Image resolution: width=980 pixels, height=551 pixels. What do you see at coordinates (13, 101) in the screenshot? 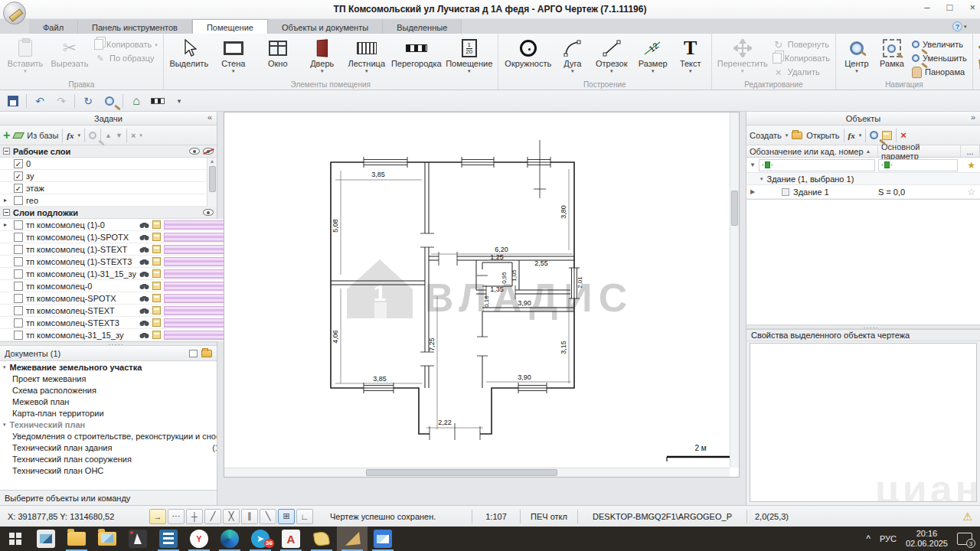
I see `save-button` at bounding box center [13, 101].